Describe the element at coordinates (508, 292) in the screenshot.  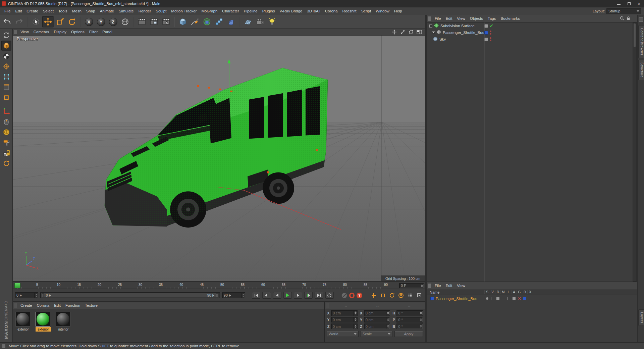
I see `take-column-header: L` at that location.